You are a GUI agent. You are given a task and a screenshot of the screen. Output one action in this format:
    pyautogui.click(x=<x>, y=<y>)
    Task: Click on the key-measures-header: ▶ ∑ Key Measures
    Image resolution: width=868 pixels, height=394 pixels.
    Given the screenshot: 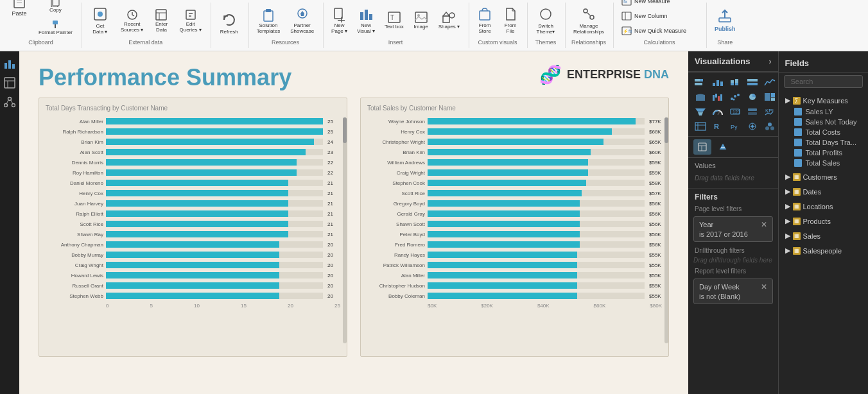 What is the action you would take?
    pyautogui.click(x=824, y=100)
    